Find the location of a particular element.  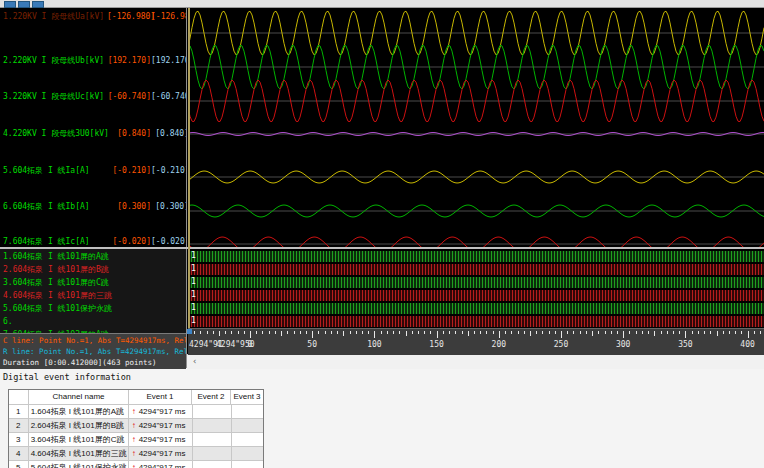

digital-channel-row-2: 2.604拓泉 I 线101屏的B跳 is located at coordinates (93, 270).